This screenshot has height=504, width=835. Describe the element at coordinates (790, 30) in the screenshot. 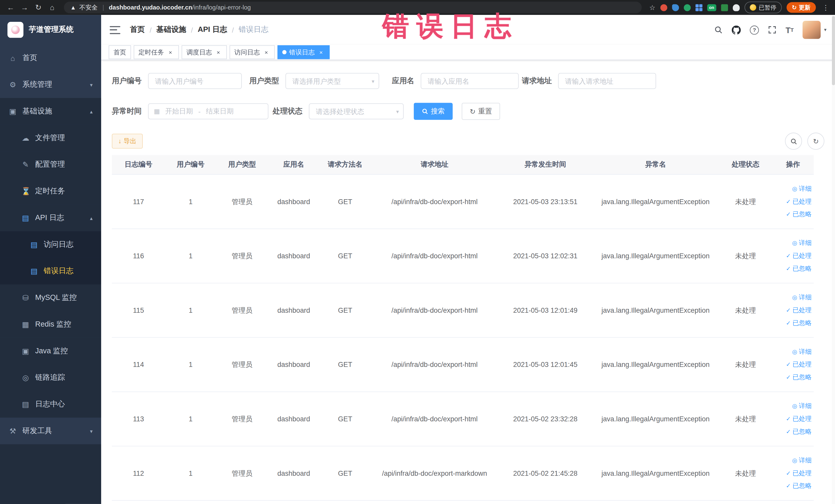

I see `font-size-icon: TT` at that location.